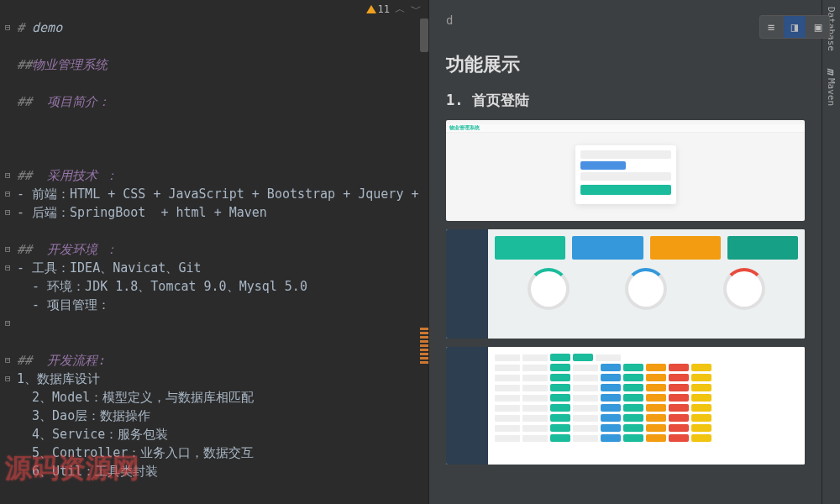 This screenshot has width=840, height=504. I want to click on code-line: 6、Util：工具类封装, so click(223, 471).